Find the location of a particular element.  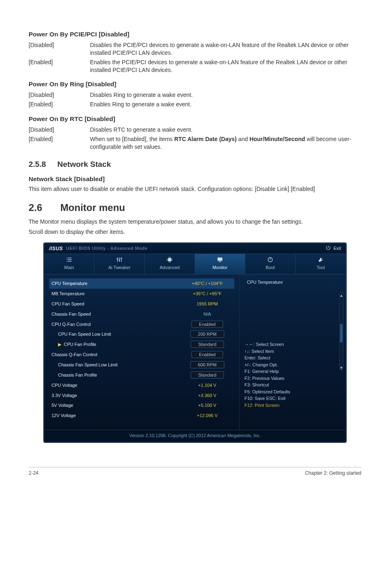

list-icon is located at coordinates (69, 260).